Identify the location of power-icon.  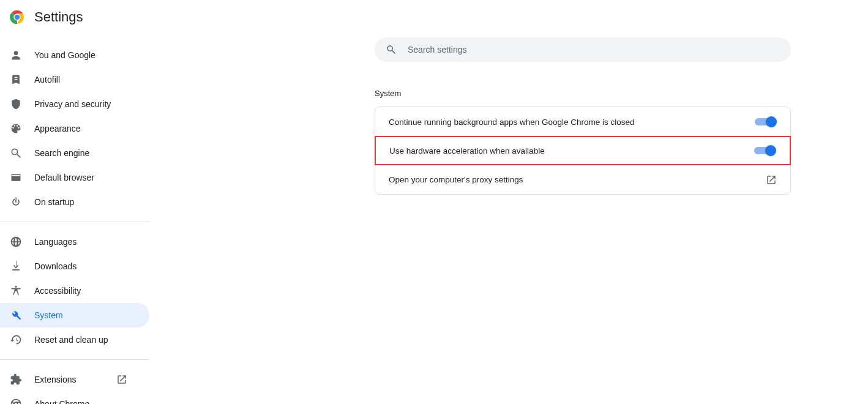
(16, 202).